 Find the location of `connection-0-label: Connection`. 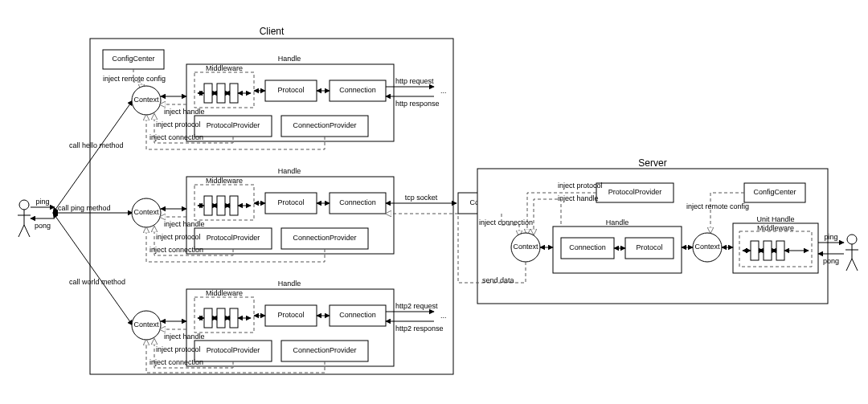

connection-0-label: Connection is located at coordinates (358, 90).